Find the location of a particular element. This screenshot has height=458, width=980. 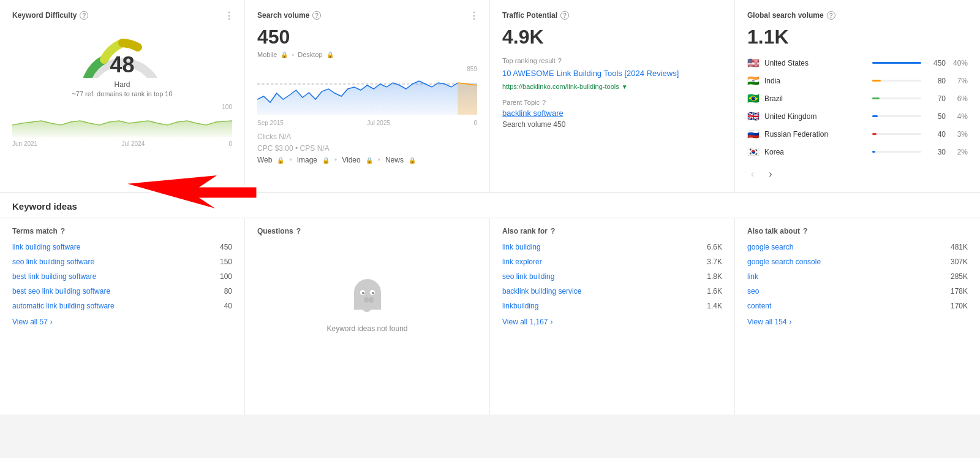

kd-sparkline: 100 Jun 2021 Jul 2024 0 is located at coordinates (123, 122).